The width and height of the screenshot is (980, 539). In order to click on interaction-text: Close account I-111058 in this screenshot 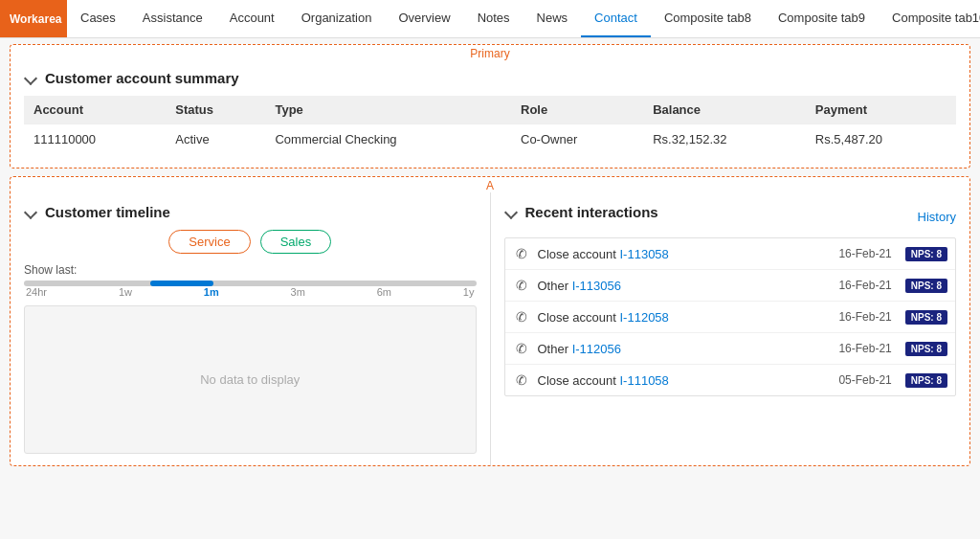, I will do `click(685, 381)`.